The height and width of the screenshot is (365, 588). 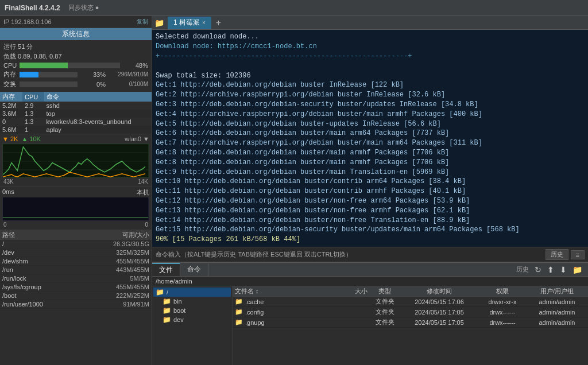 I want to click on proc-col-mem: 内存, so click(x=11, y=96).